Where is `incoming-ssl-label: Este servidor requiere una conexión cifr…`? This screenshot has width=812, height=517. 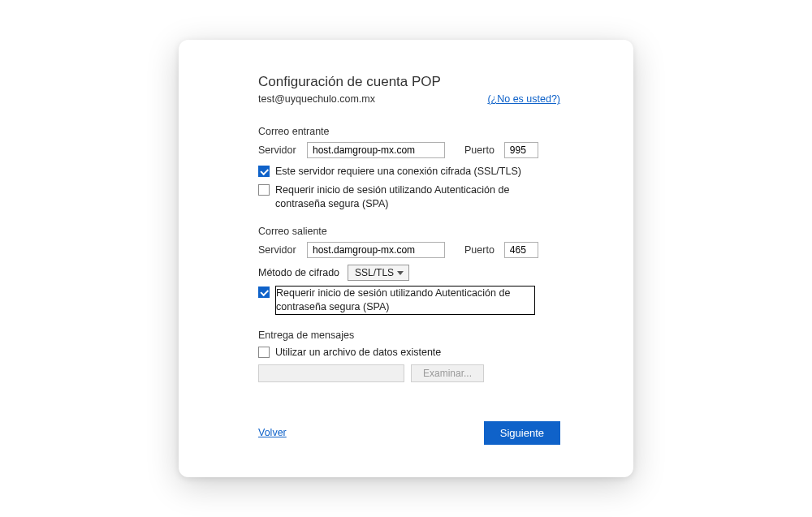
incoming-ssl-label: Este servidor requiere una conexión cifr… is located at coordinates (398, 172).